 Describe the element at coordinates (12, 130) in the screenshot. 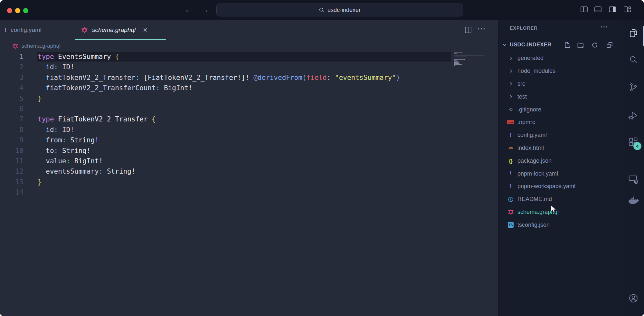

I see `line-number: 8` at that location.